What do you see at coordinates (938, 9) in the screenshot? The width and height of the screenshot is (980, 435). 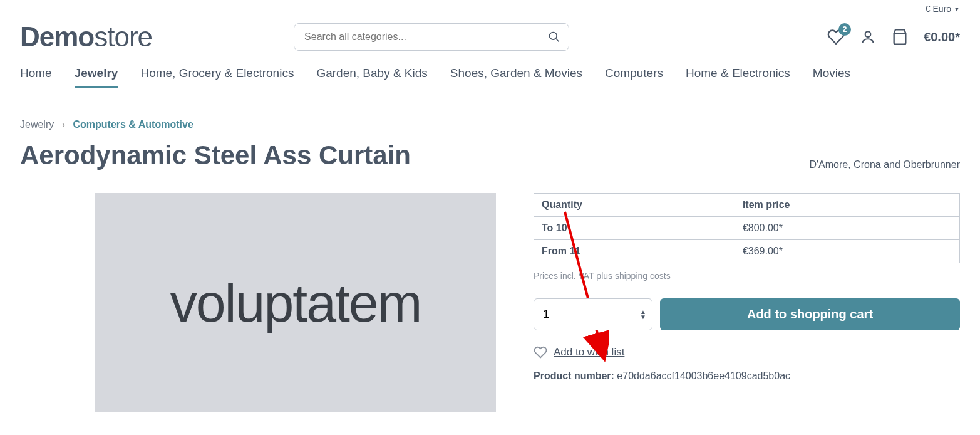 I see `currency-label: € Euro` at bounding box center [938, 9].